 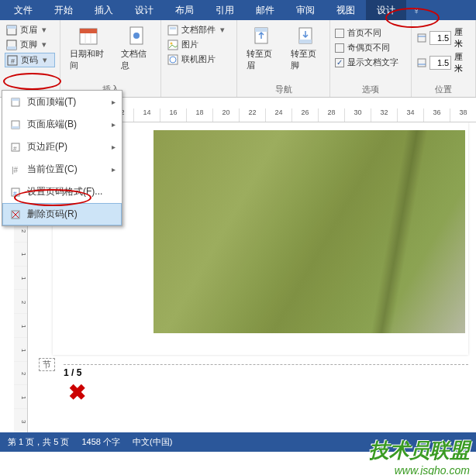 I want to click on footer-icon, so click(x=12, y=45).